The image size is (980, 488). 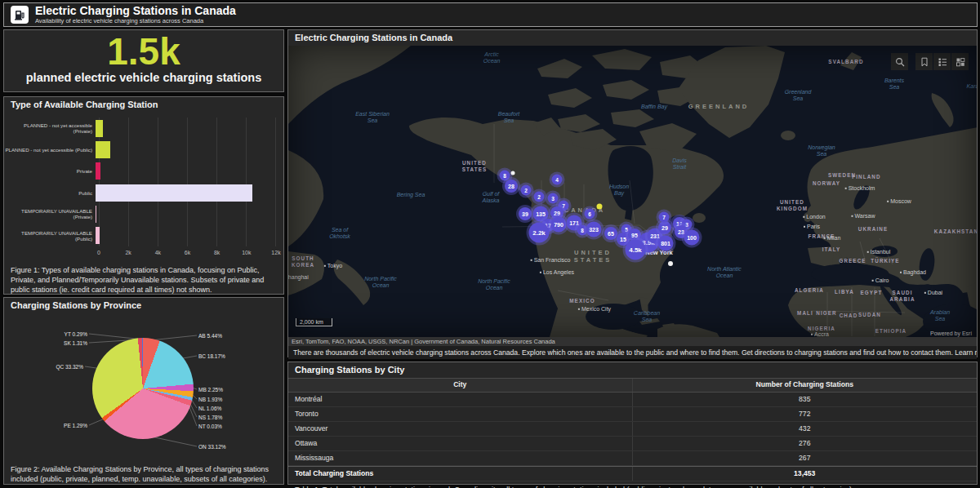 What do you see at coordinates (590, 214) in the screenshot?
I see `map-cluster: 6` at bounding box center [590, 214].